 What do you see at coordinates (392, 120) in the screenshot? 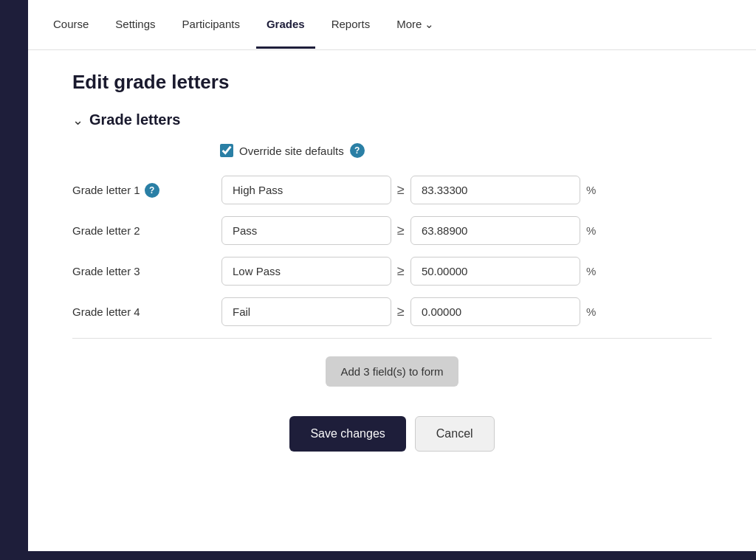
I see `section-header: ⌄ Grade letters` at bounding box center [392, 120].